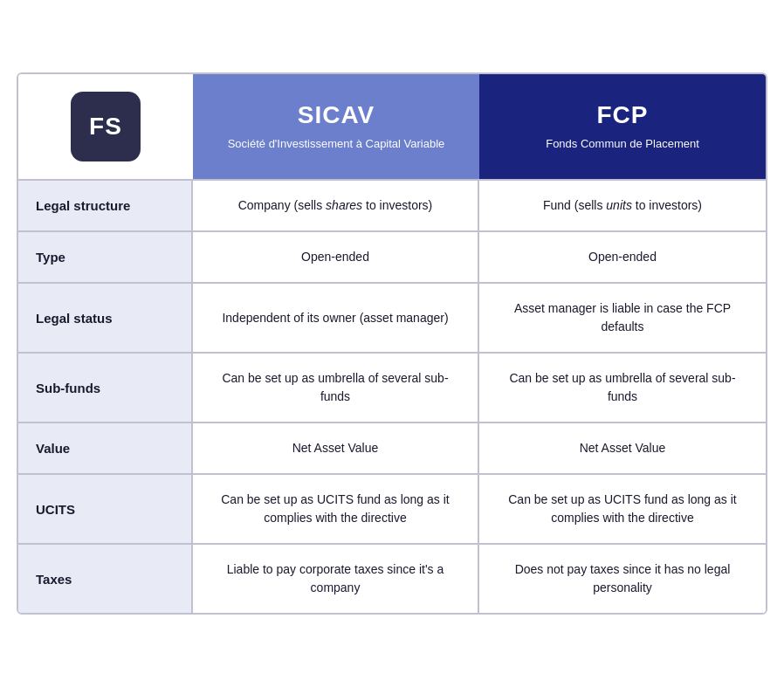 The image size is (784, 687). What do you see at coordinates (622, 206) in the screenshot?
I see `fcp-legal-structure: Fund (sells units to investors)` at bounding box center [622, 206].